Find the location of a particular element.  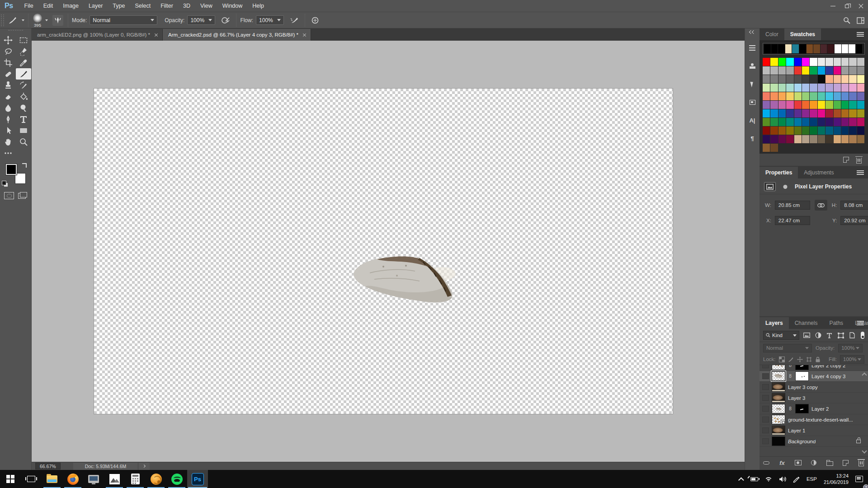

lock-all-icon is located at coordinates (818, 360).